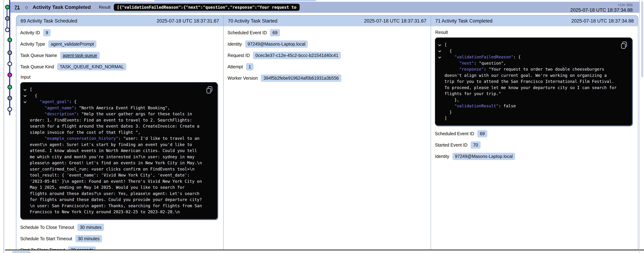  What do you see at coordinates (328, 55) in the screenshot?
I see `field-request-id: Request ID 0cec3e37-c12e-45c2-bccc-b2154…` at bounding box center [328, 55].